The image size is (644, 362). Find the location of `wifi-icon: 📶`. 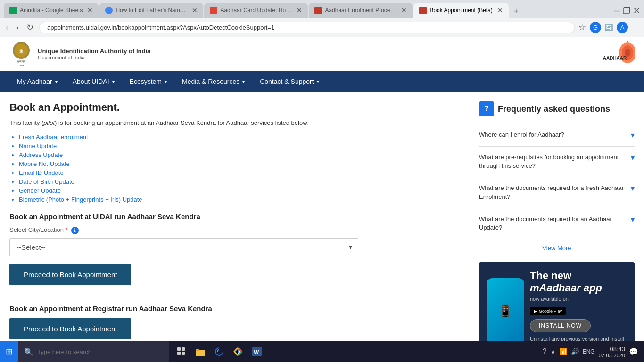

wifi-icon: 📶 is located at coordinates (563, 352).